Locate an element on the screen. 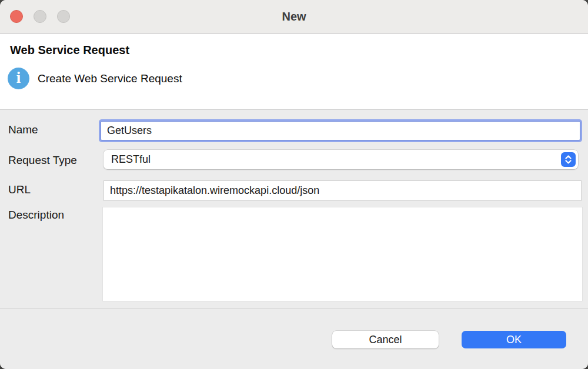 The height and width of the screenshot is (369, 588). title-bar: New is located at coordinates (294, 16).